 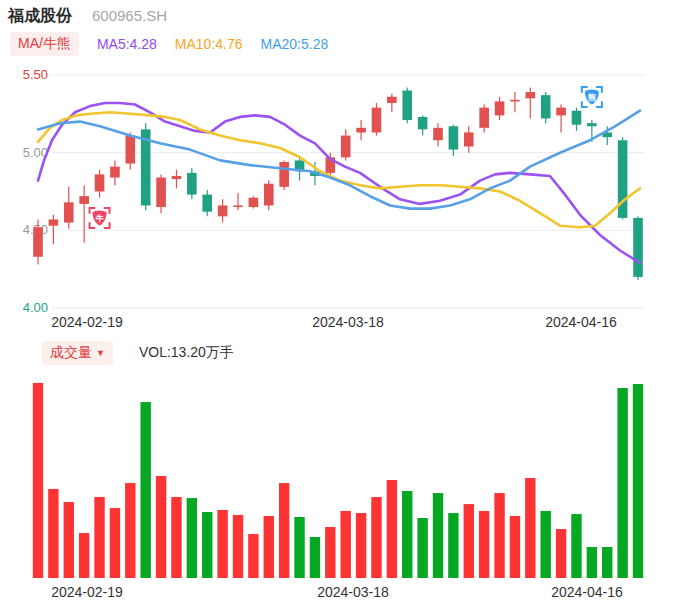 I want to click on price-axis-tick: 5.50, so click(x=36, y=74).